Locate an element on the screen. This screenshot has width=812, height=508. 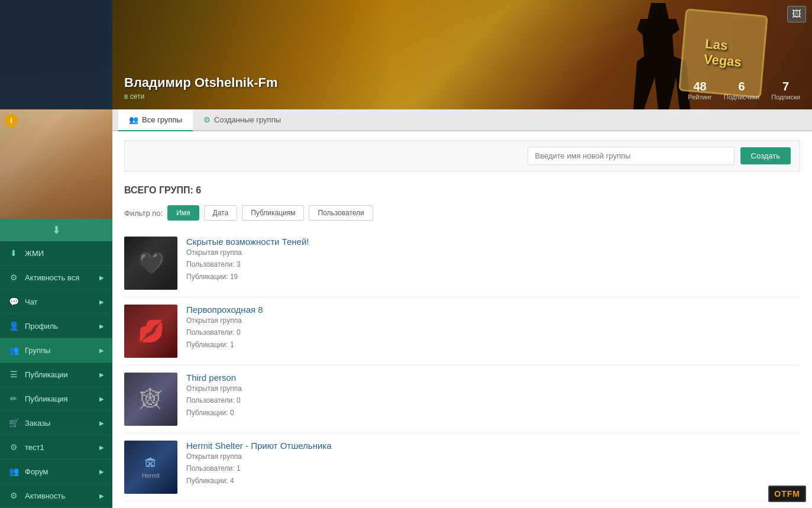
group-info-2: Первопроходная 8 Открытая группа Пользов… is located at coordinates (493, 331).